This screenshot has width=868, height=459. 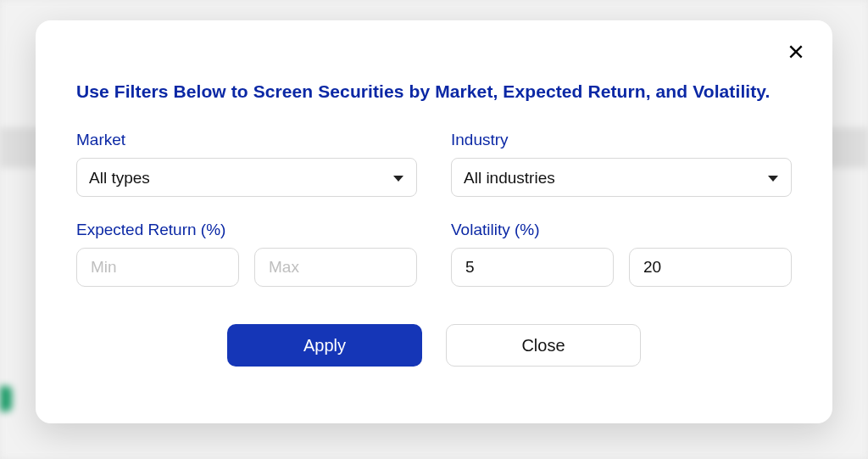 What do you see at coordinates (621, 177) in the screenshot?
I see `industry-select-wrap: All industries` at bounding box center [621, 177].